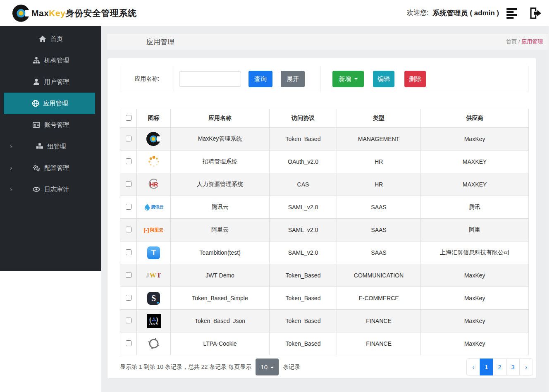  Describe the element at coordinates (220, 230) in the screenshot. I see `app-name-cell: 阿里云` at that location.